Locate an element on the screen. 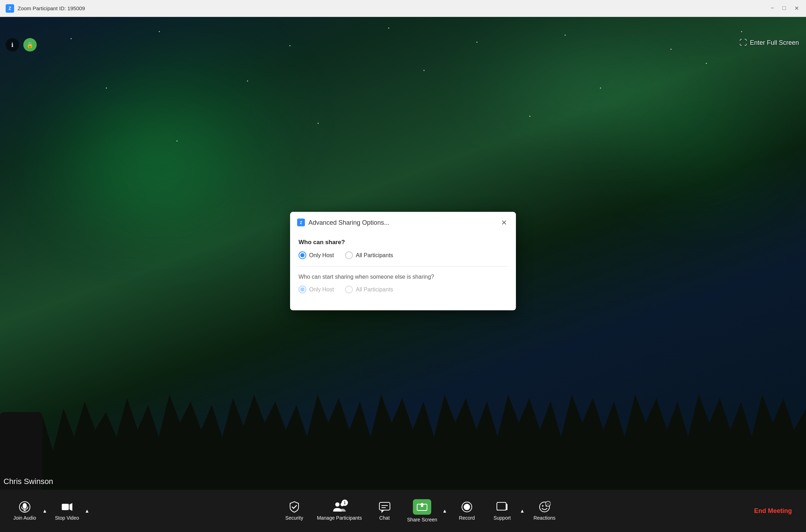 This screenshot has width=806, height=532. fullscreen-label: Enter Full Screen is located at coordinates (774, 43).